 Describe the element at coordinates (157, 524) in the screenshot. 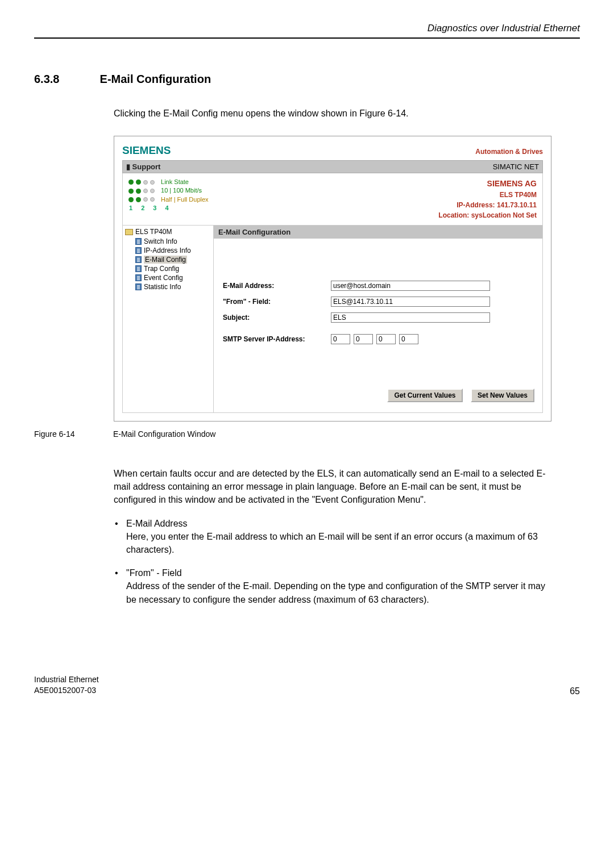

I see `bullet-1-heading: E-Mail Address` at that location.